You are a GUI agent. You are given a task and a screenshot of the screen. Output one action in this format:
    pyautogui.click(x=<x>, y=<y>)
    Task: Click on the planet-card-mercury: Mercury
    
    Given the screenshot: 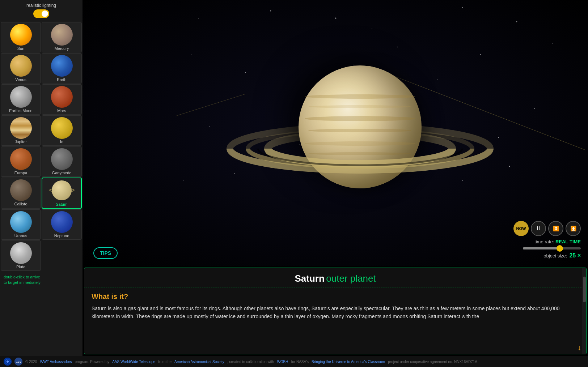 What is the action you would take?
    pyautogui.click(x=62, y=37)
    